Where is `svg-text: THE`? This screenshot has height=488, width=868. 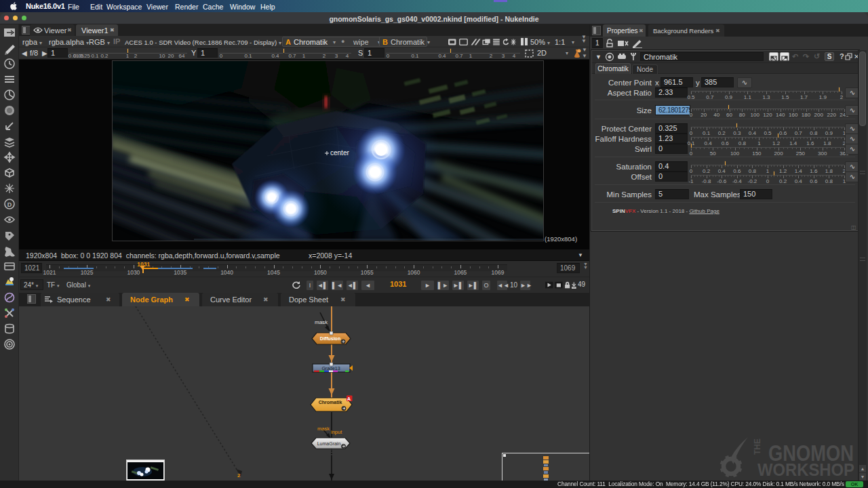 svg-text: THE is located at coordinates (757, 447).